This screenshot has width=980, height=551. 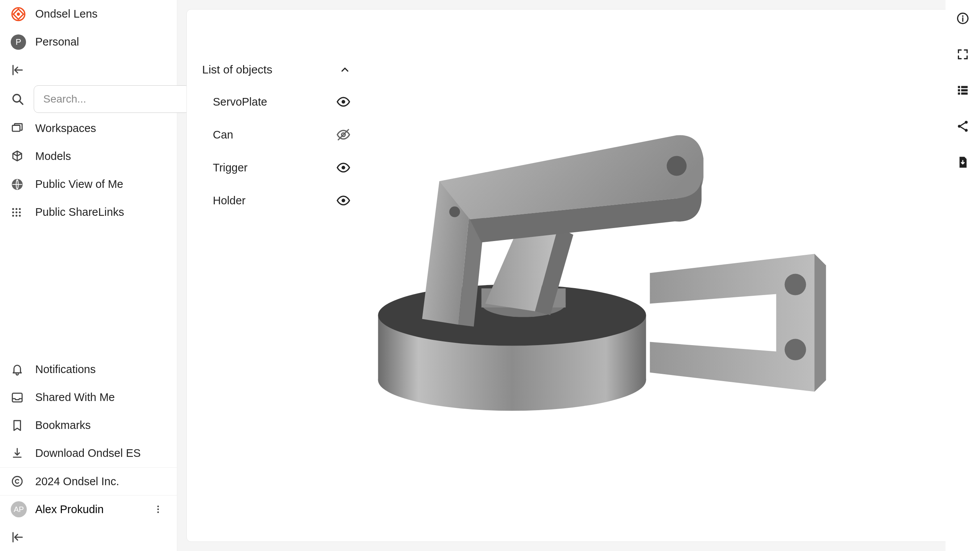 I want to click on object-name: ServoPlate, so click(x=240, y=102).